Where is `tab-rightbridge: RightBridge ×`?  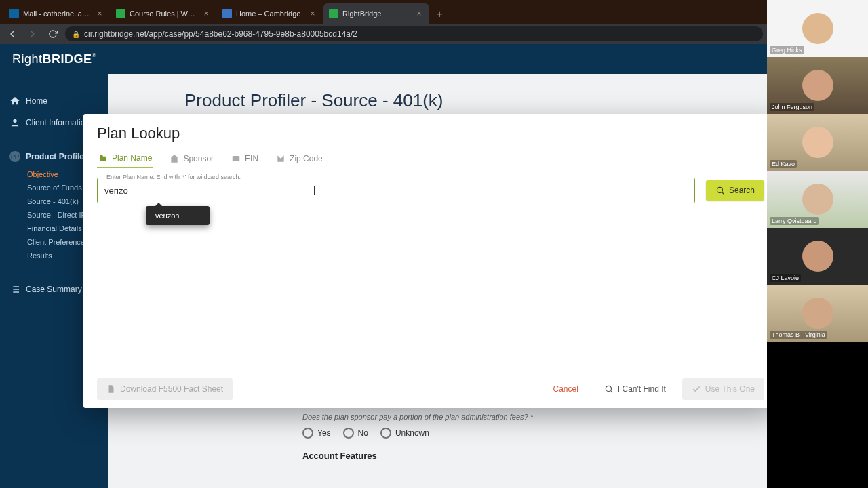
tab-rightbridge: RightBridge × is located at coordinates (376, 14).